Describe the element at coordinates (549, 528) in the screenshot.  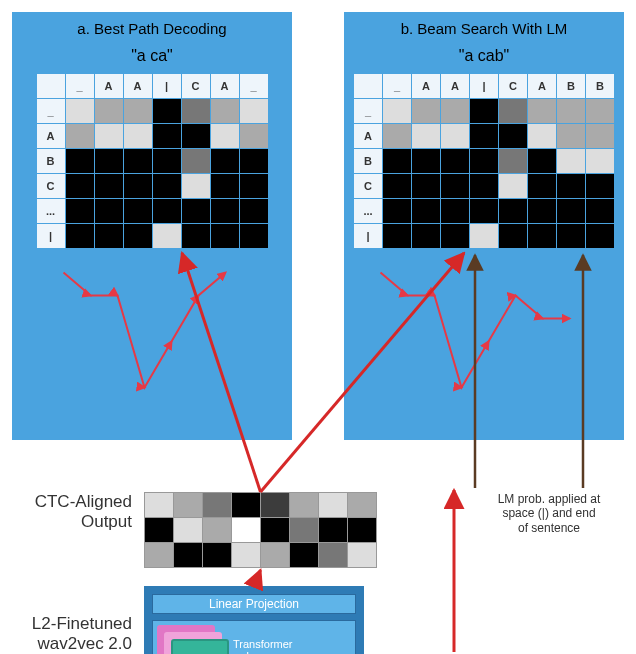
I see `lm-note-l3: of sentence` at that location.